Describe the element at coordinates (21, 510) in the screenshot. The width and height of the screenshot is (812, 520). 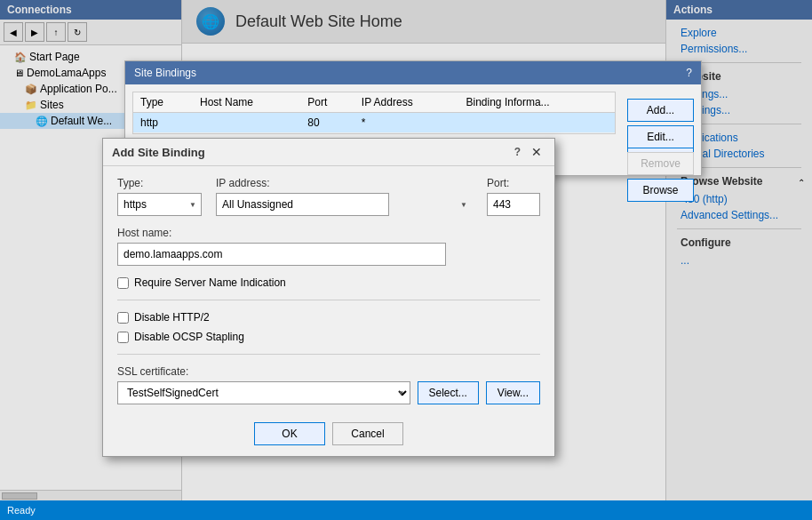
I see `status-text: Ready` at that location.